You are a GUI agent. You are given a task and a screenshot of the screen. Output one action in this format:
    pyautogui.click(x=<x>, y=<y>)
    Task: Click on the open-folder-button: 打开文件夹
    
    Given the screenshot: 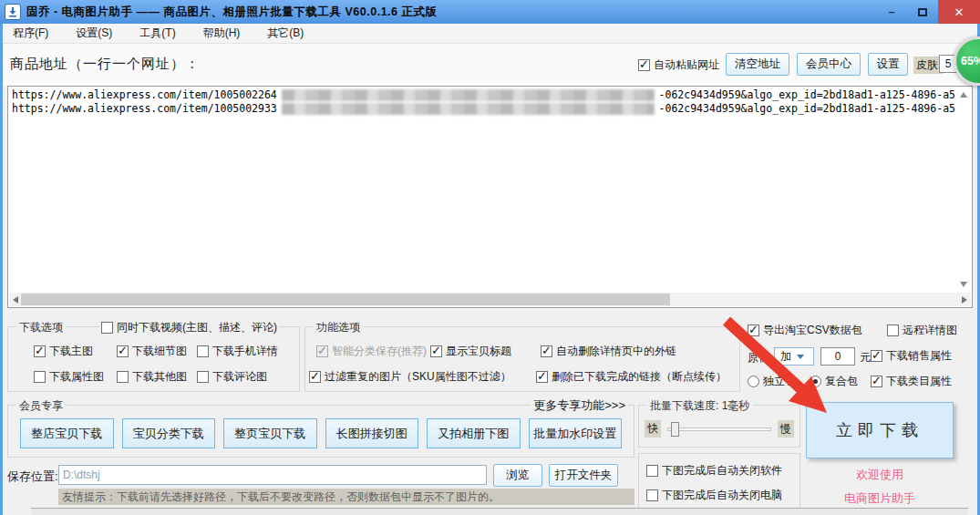 What is the action you would take?
    pyautogui.click(x=583, y=476)
    